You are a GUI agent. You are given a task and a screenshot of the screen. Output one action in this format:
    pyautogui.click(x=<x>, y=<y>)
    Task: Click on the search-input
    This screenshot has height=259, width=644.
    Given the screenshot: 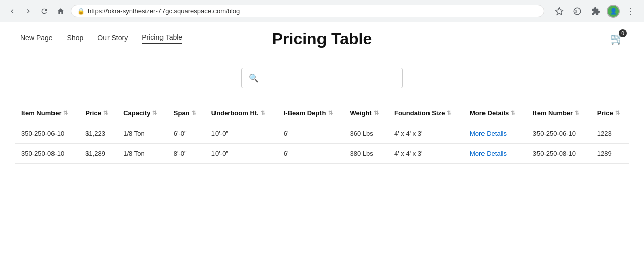 What is the action you would take?
    pyautogui.click(x=329, y=78)
    